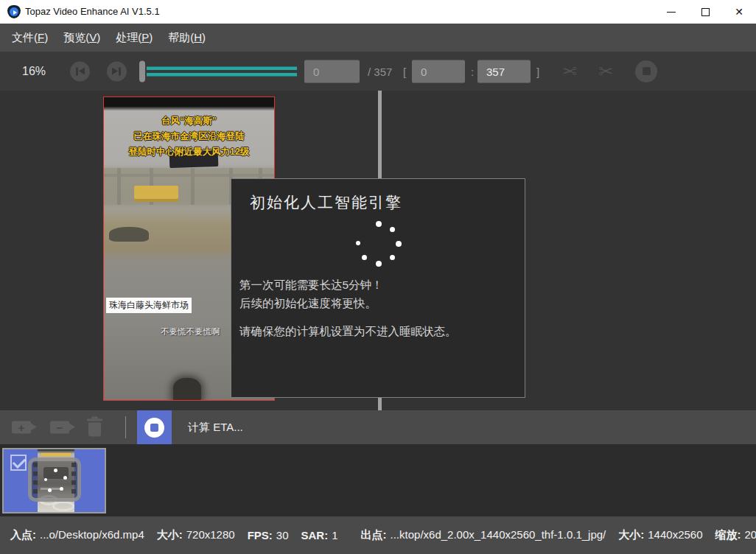  I want to click on window-title: Topaz Video Enhance AI V1.5.1, so click(93, 12).